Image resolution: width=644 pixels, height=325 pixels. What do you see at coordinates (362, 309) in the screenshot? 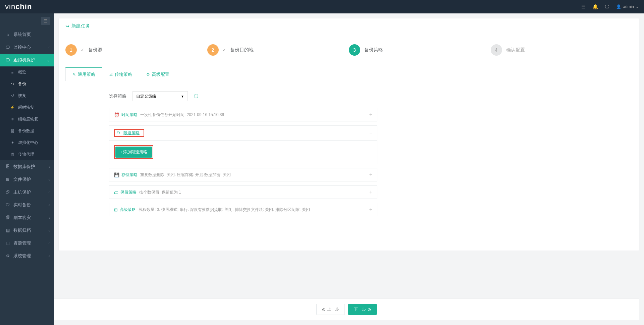
I see `next-button: 下一步⊙` at bounding box center [362, 309].